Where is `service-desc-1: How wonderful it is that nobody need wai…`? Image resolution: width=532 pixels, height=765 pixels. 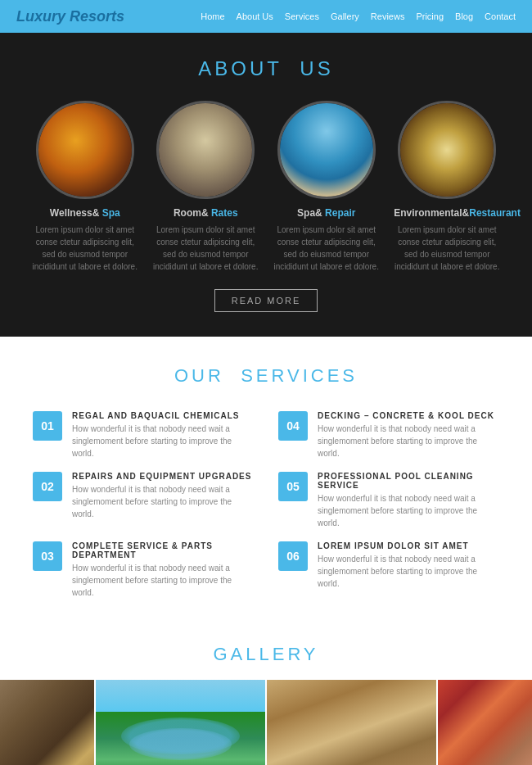
service-desc-1: How wonderful it is that nobody need wai… is located at coordinates (163, 441).